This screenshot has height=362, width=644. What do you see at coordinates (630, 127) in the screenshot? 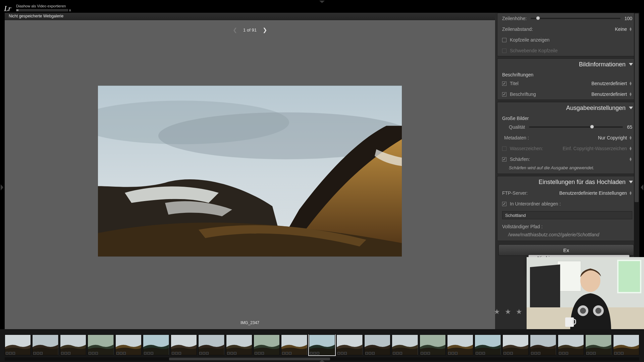
I see `quality-value: 65` at bounding box center [630, 127].